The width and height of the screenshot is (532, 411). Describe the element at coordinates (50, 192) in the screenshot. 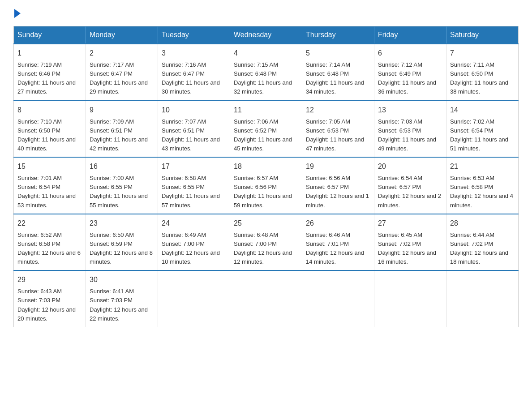

I see `day-info: Sunrise: 7:01 AMSunset: 6:54 PMDaylight:…` at that location.